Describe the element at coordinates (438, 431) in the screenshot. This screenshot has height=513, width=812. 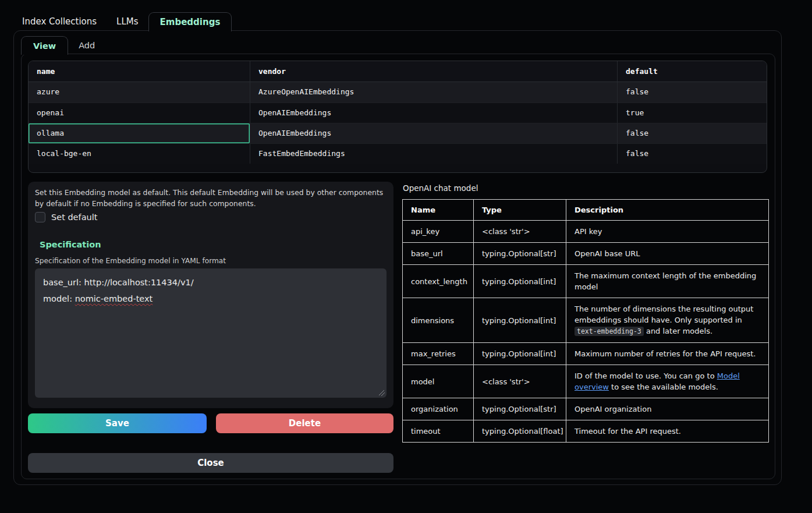
I see `info-cell-name: timeout` at that location.